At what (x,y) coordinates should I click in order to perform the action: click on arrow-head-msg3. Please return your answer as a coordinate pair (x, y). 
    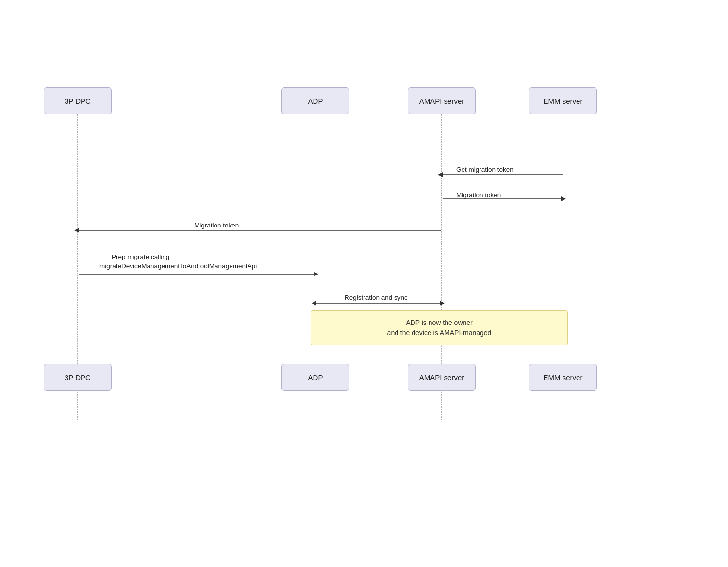
    Looking at the image, I should click on (77, 230).